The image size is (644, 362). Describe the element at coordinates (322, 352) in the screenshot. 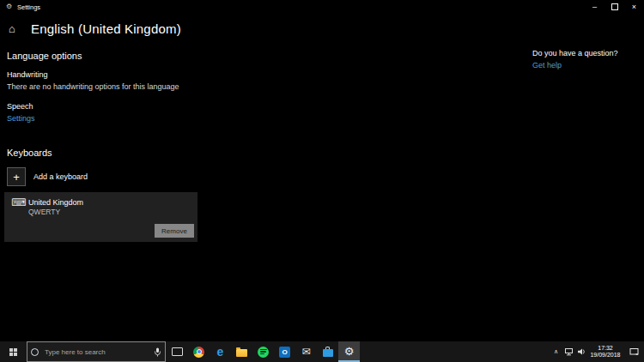

I see `taskbar: e O ✉ ⚙ ∧` at that location.